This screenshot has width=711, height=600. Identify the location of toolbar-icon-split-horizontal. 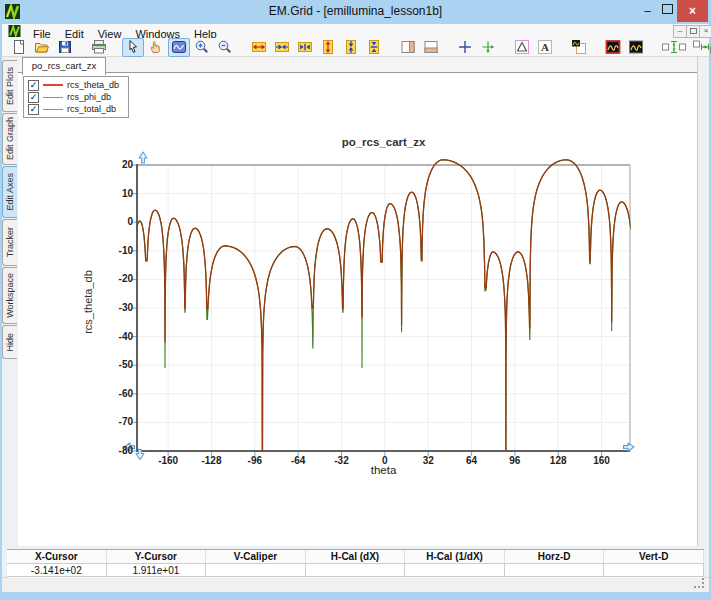
(431, 48).